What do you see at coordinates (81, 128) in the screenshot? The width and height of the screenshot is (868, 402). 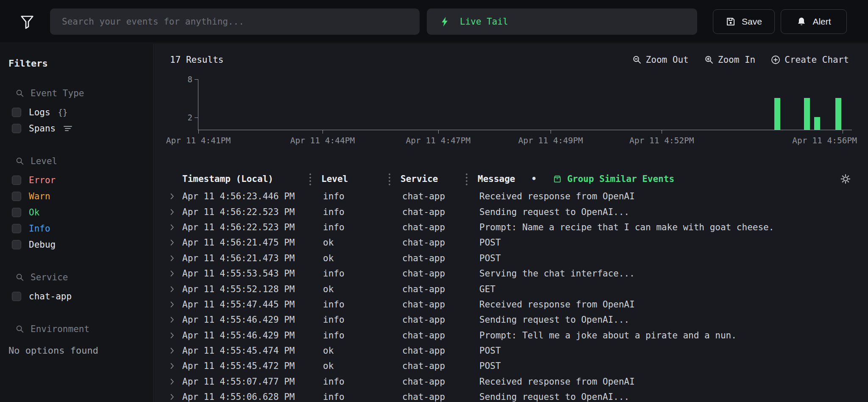 I see `filter-option: Spans` at bounding box center [81, 128].